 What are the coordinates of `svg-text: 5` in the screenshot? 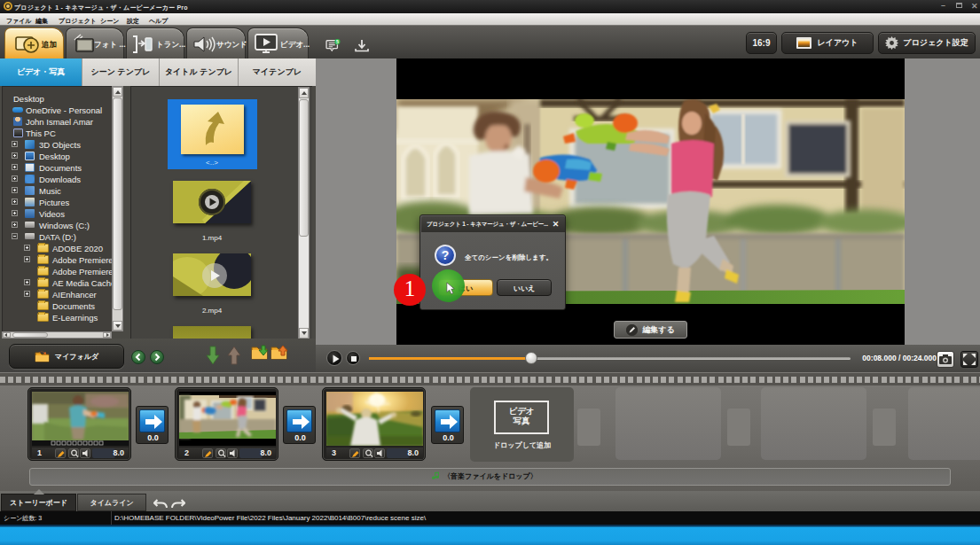 It's located at (337, 42).